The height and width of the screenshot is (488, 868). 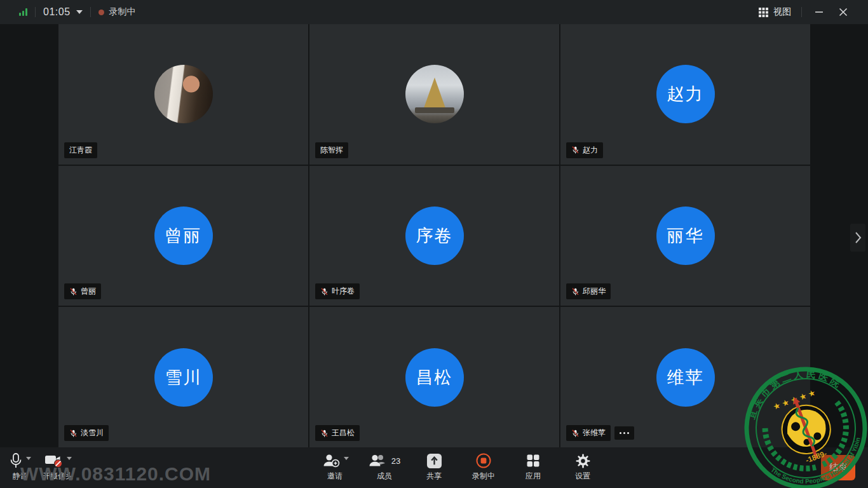 What do you see at coordinates (183, 236) in the screenshot?
I see `participant-tile: 曾丽曾丽` at bounding box center [183, 236].